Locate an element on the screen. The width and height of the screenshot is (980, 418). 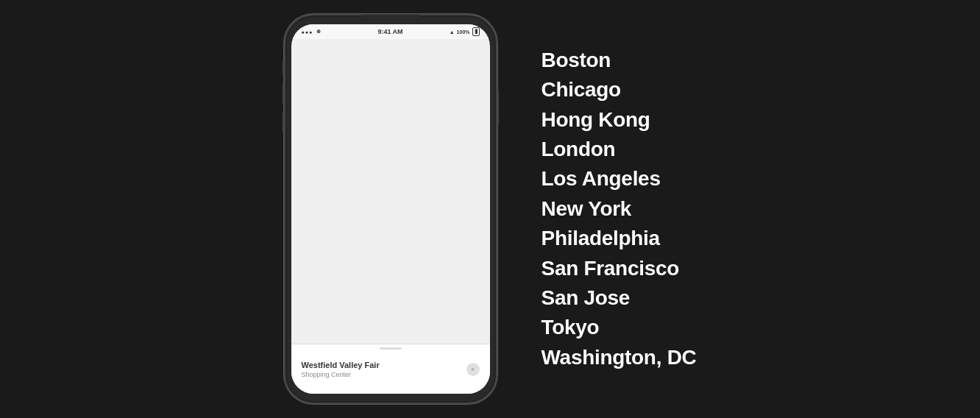
status-time: 9:41 AM is located at coordinates (390, 32).